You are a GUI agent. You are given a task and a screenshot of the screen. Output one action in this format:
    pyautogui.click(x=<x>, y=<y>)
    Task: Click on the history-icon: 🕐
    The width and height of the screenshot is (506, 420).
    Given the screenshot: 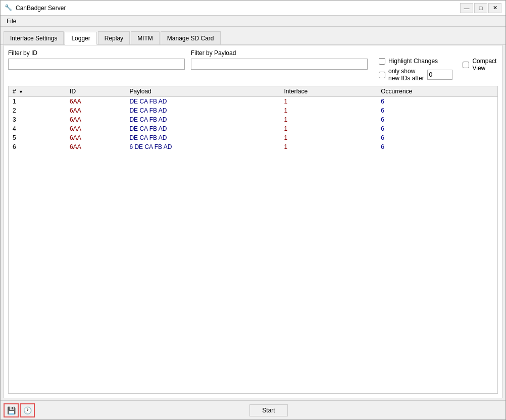 What is the action you would take?
    pyautogui.click(x=27, y=410)
    